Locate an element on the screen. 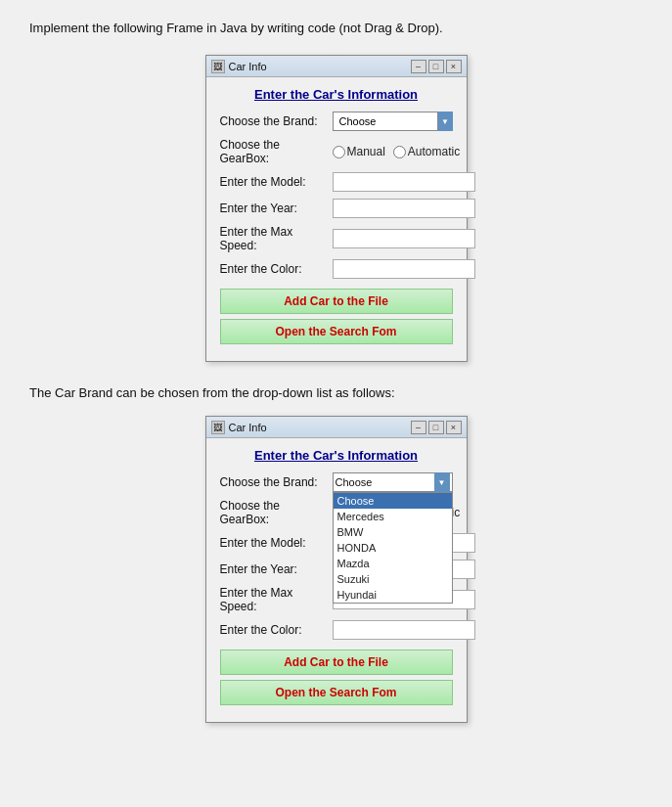 The height and width of the screenshot is (807, 672). form-title-1: Enter the Car's Information is located at coordinates (336, 94).